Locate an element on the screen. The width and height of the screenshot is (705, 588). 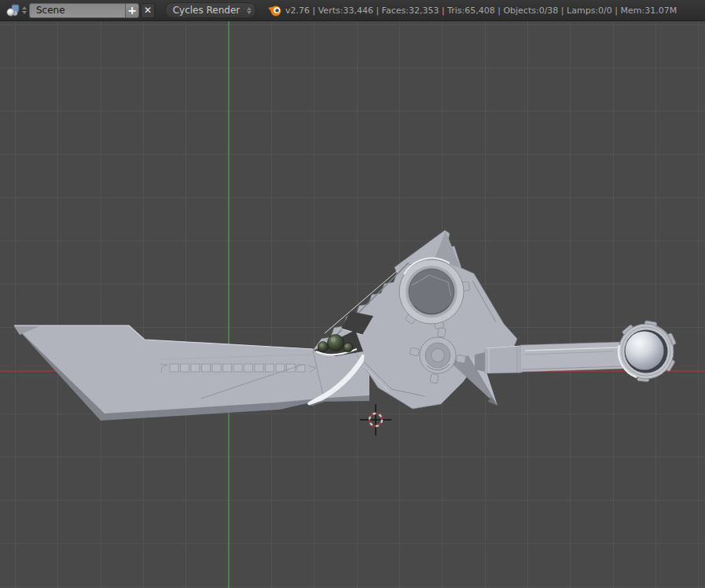
info-header-bar: Scene + ✕ Cycles Render v2.76 | Verts:33… is located at coordinates (352, 11).